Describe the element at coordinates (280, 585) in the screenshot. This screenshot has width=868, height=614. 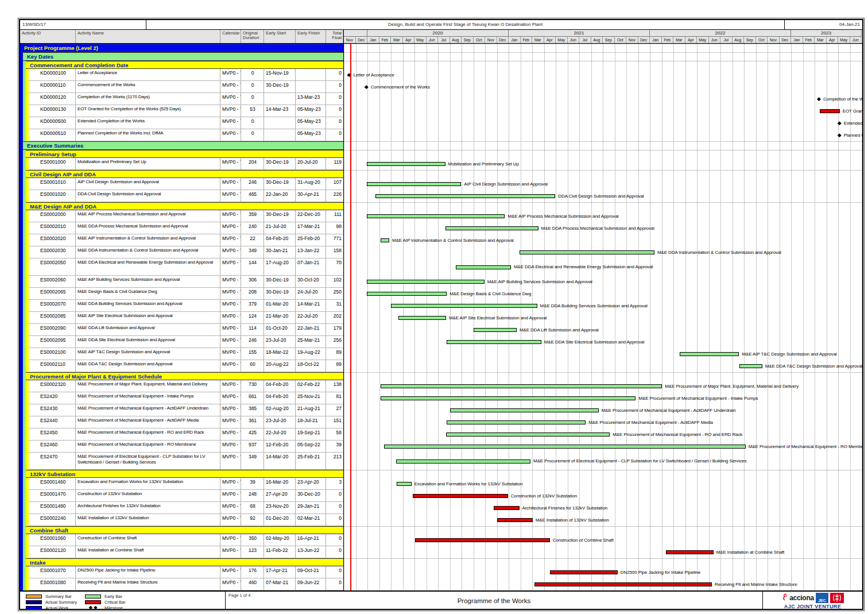
I see `cell-early-start: 07-Mar-21` at that location.